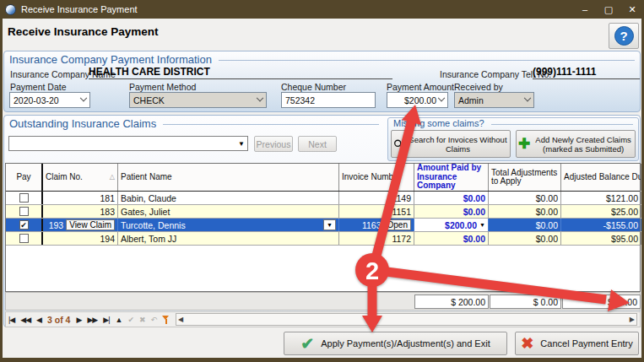  Describe the element at coordinates (586, 73) in the screenshot. I see `tel-value: (999)111-1111` at that location.